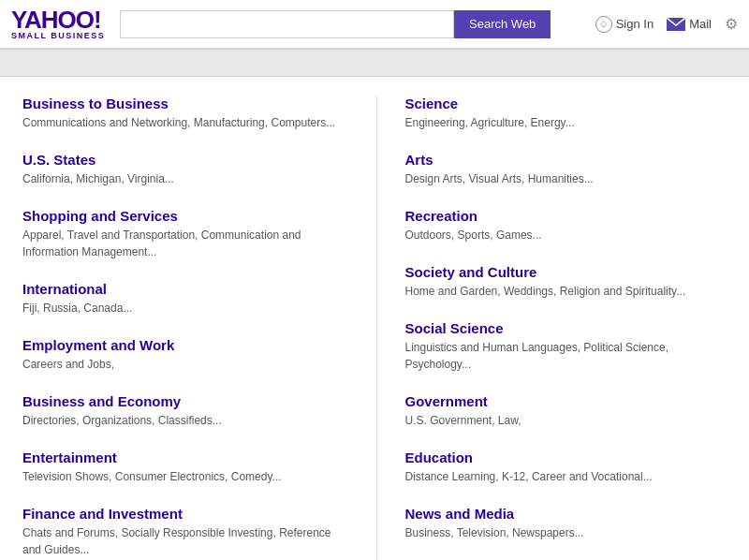 This screenshot has height=560, width=749. Describe the element at coordinates (185, 457) in the screenshot. I see `category-title: Entertainment` at that location.